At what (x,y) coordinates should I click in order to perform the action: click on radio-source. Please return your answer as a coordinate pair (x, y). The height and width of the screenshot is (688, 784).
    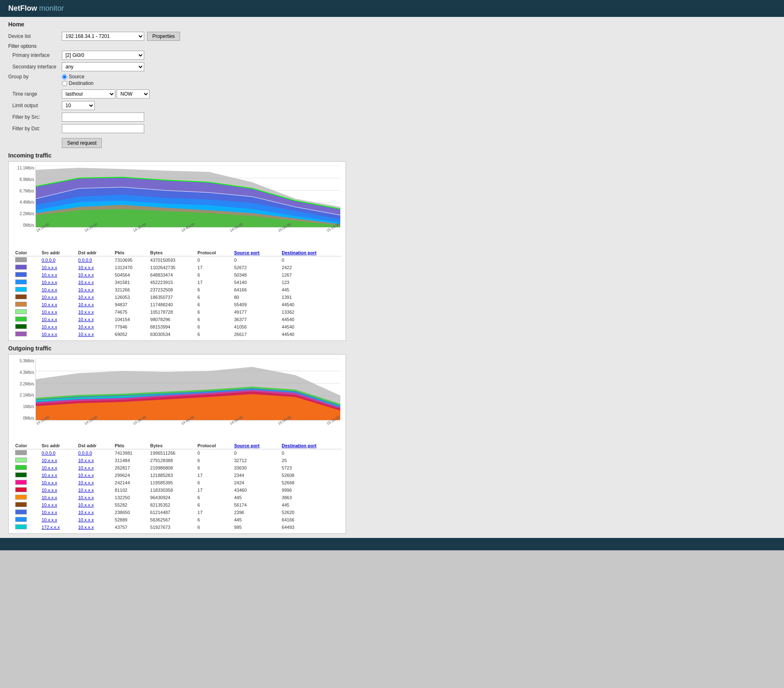
    Looking at the image, I should click on (64, 77).